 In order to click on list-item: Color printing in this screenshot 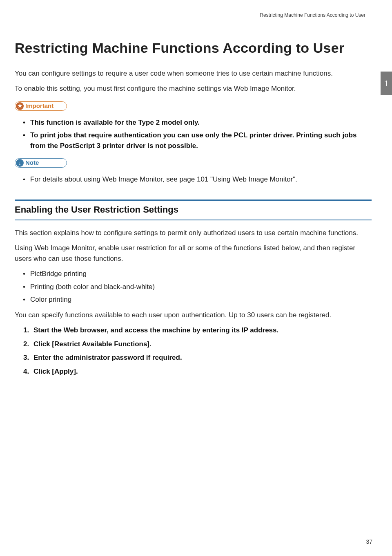, I will do `click(197, 300)`.